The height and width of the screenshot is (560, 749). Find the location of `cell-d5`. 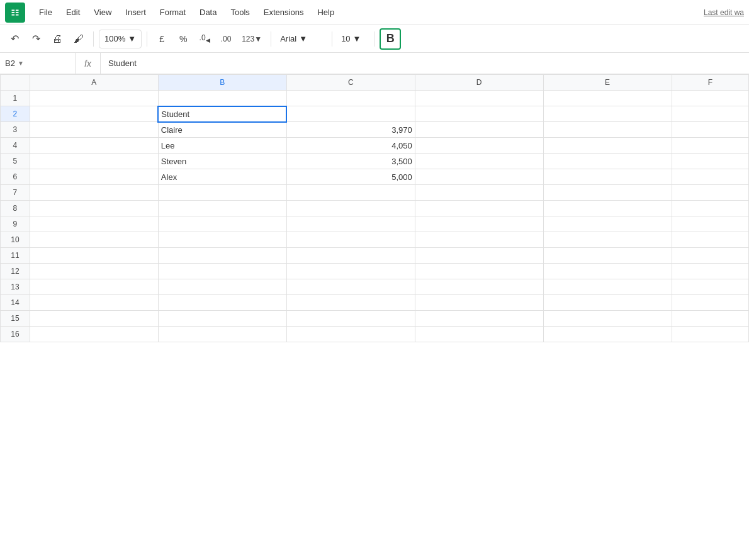

cell-d5 is located at coordinates (479, 161).